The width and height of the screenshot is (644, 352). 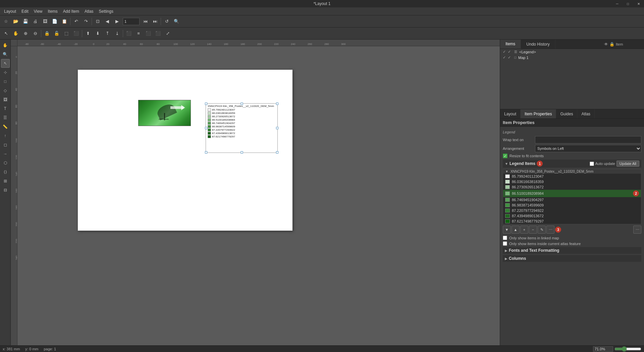 I want to click on top-item-tb: ⤒, so click(x=107, y=34).